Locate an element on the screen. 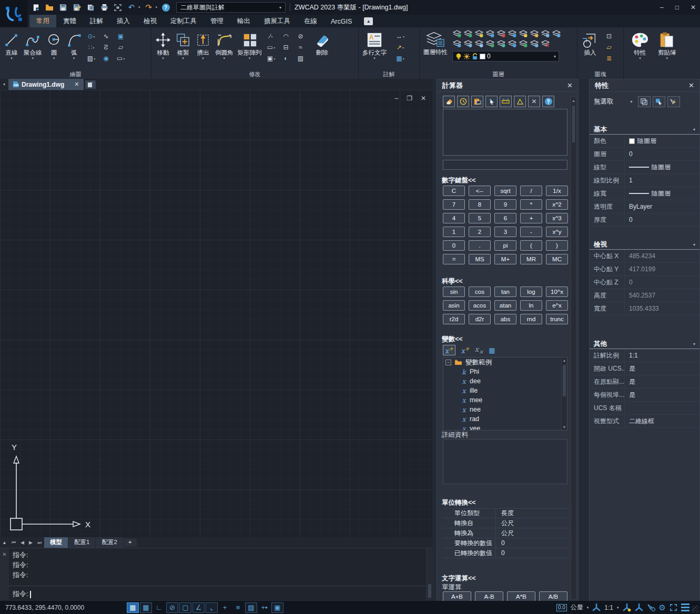 This screenshot has height=614, width=700. calc-key: MC is located at coordinates (557, 259).